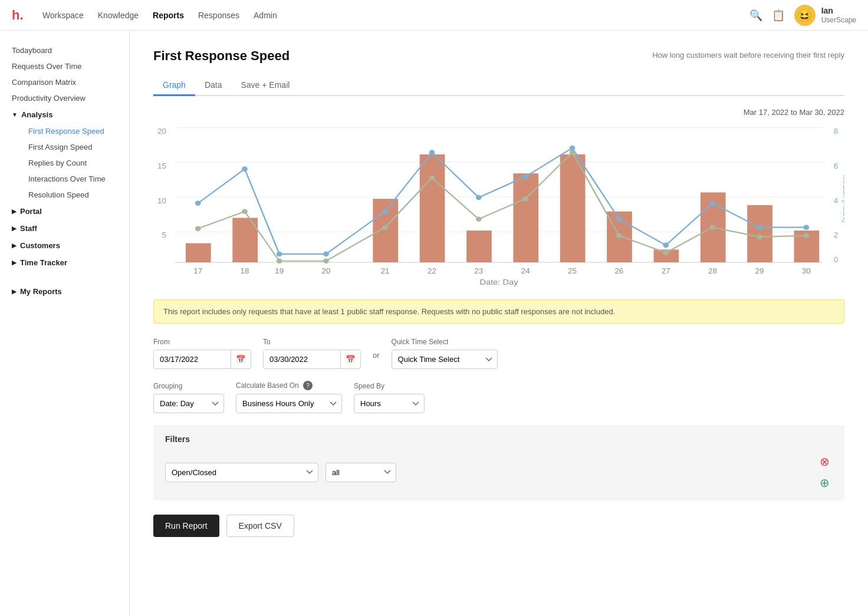 The image size is (868, 616). What do you see at coordinates (499, 86) in the screenshot?
I see `tabs: Graph Data Save + Email` at bounding box center [499, 86].